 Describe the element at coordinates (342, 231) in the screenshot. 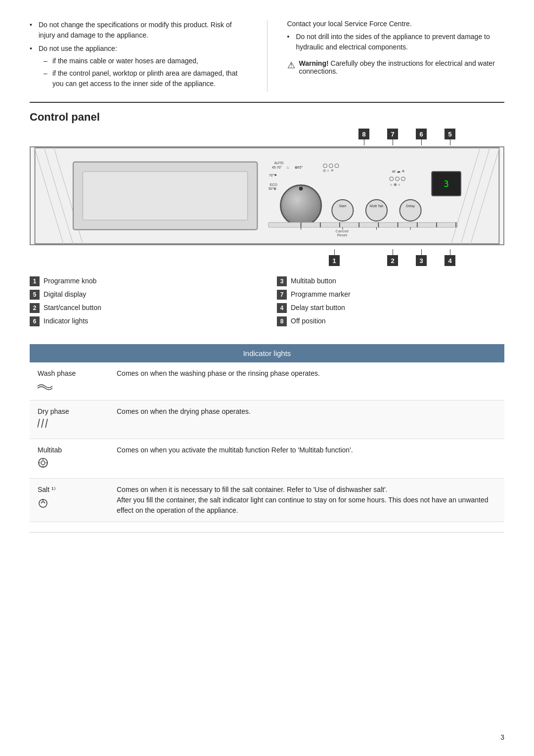

I see `svg-text: Cancel/` at that location.